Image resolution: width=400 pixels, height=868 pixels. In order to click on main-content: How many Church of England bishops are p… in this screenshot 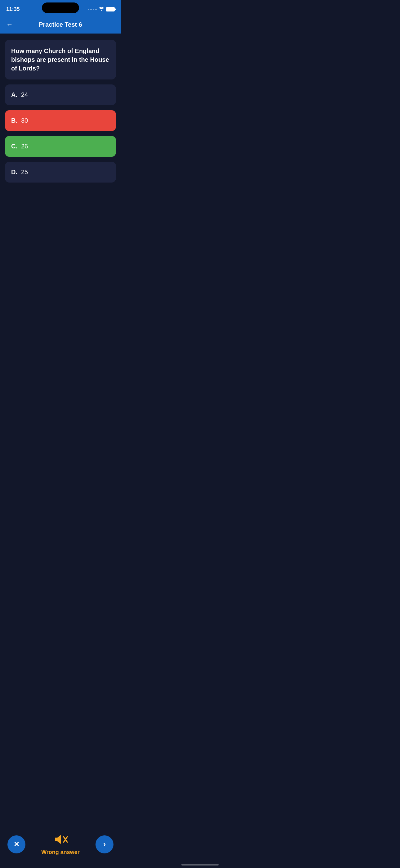, I will do `click(61, 111)`.